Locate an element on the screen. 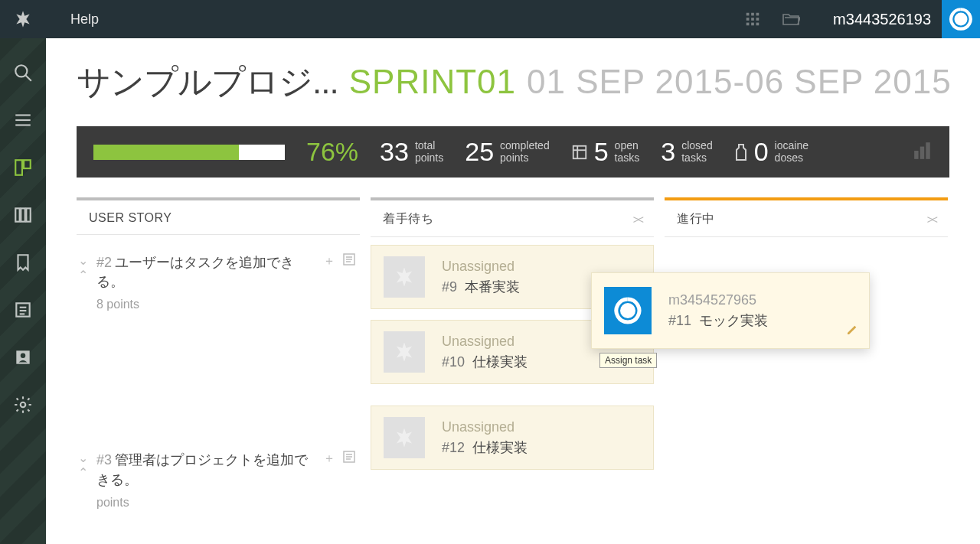  sidebar is located at coordinates (23, 291).